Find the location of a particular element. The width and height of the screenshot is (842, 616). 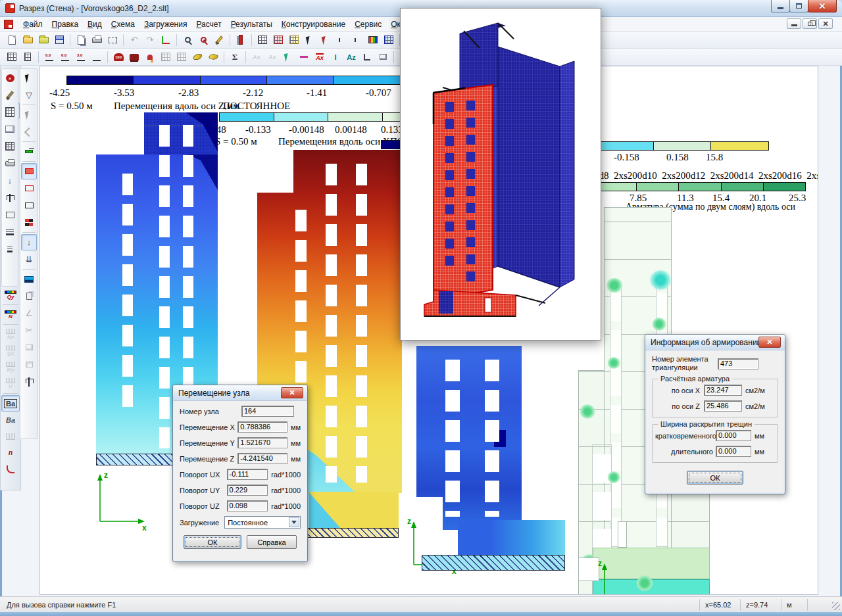

print-icon is located at coordinates (97, 40).